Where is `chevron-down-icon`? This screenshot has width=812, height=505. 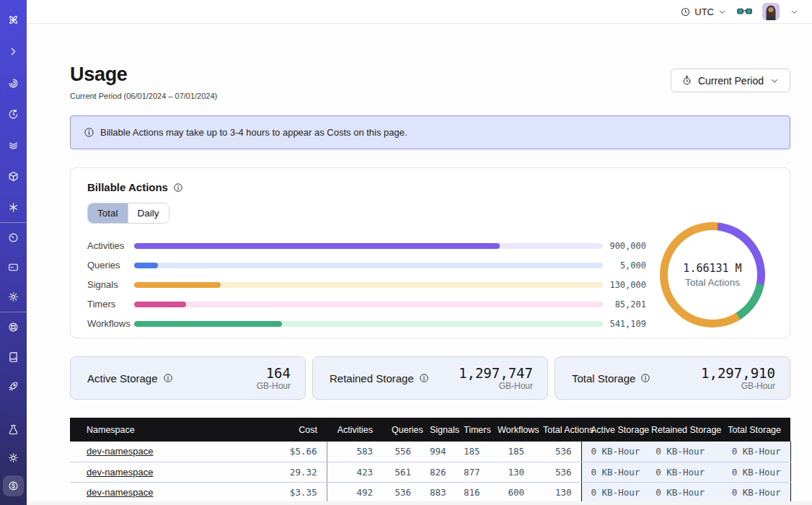
chevron-down-icon is located at coordinates (775, 81).